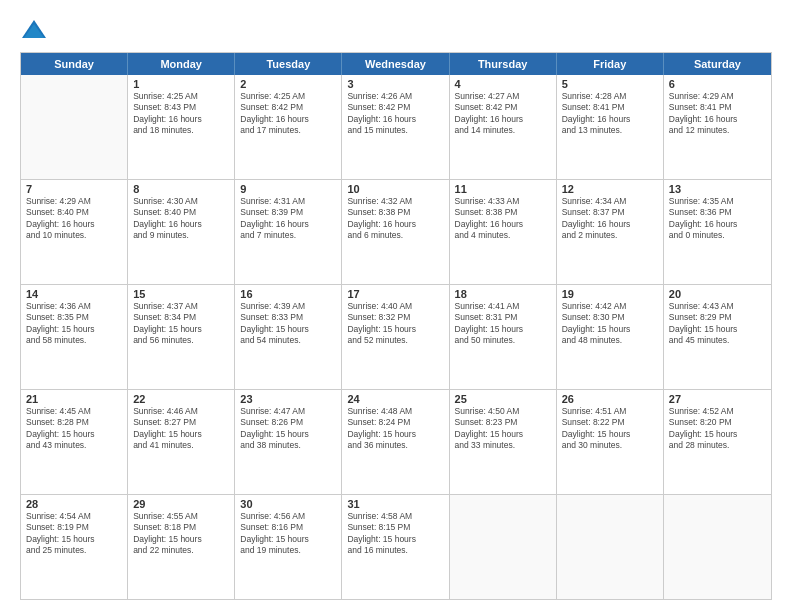 Image resolution: width=792 pixels, height=612 pixels. What do you see at coordinates (288, 114) in the screenshot?
I see `day-info: Sunrise: 4:25 AM Sunset: 8:42 PM Dayligh…` at bounding box center [288, 114].